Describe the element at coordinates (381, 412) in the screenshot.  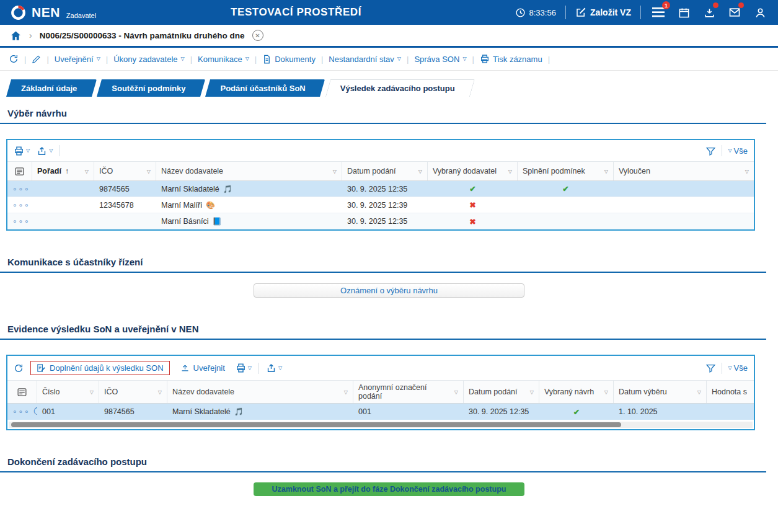
I see `table-row: ∘∘∘ ⓘ 001 9874565 Marní Skladatelé 🎵 001…` at that location.